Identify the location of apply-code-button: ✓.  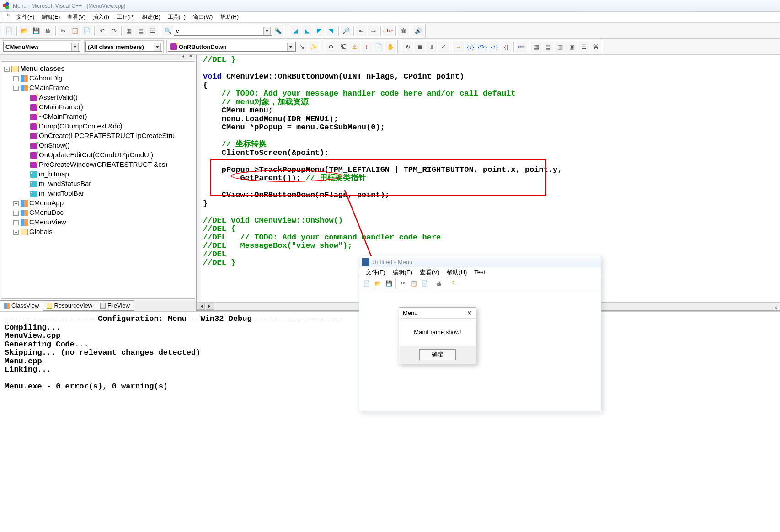
(443, 47).